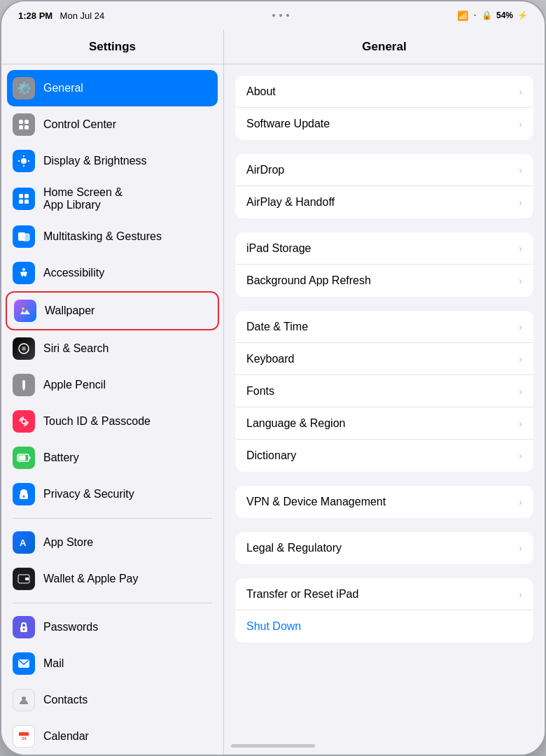 The height and width of the screenshot is (756, 546). Describe the element at coordinates (95, 161) in the screenshot. I see `display-label: Display & Brightness` at that location.